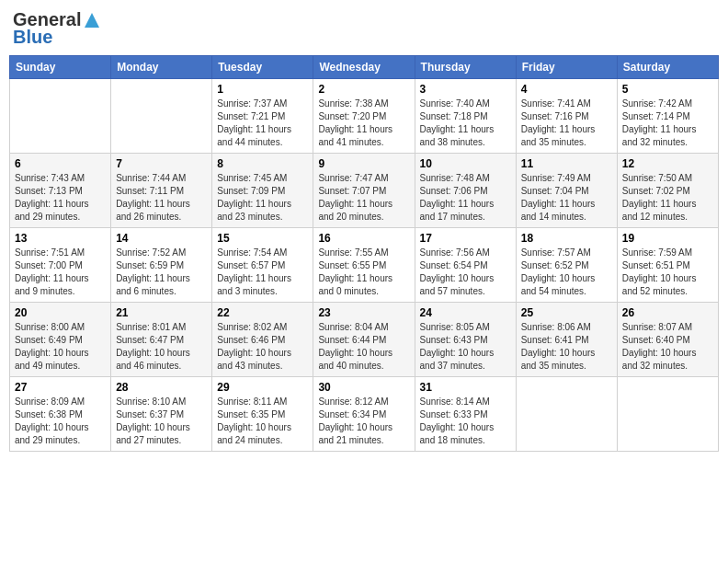 This screenshot has width=728, height=563. Describe the element at coordinates (455, 103) in the screenshot. I see `sunrise-label: Sunrise: 7:40 AM` at that location.